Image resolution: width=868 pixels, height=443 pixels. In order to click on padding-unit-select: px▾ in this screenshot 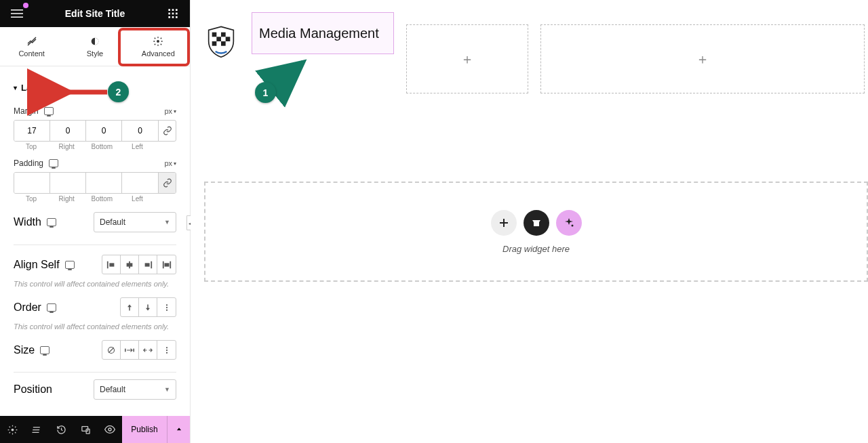, I will do `click(170, 163)`.